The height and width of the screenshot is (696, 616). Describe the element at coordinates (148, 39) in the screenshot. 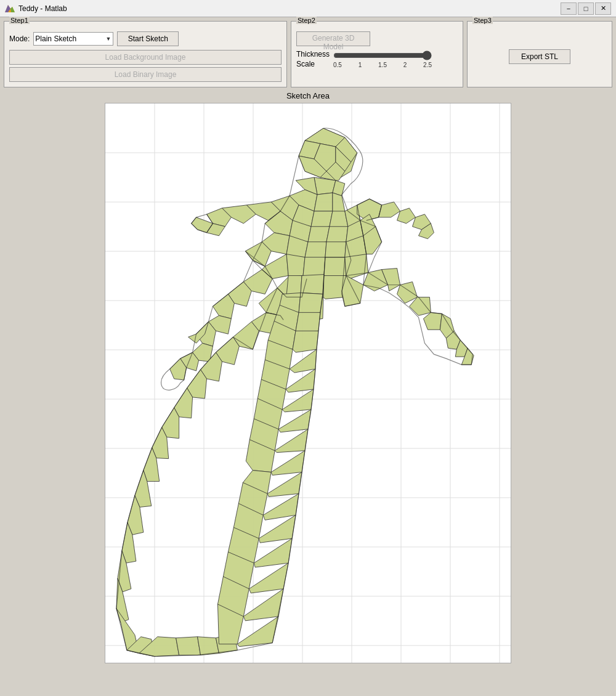

I see `start-sketch-button: Start Sketch` at that location.